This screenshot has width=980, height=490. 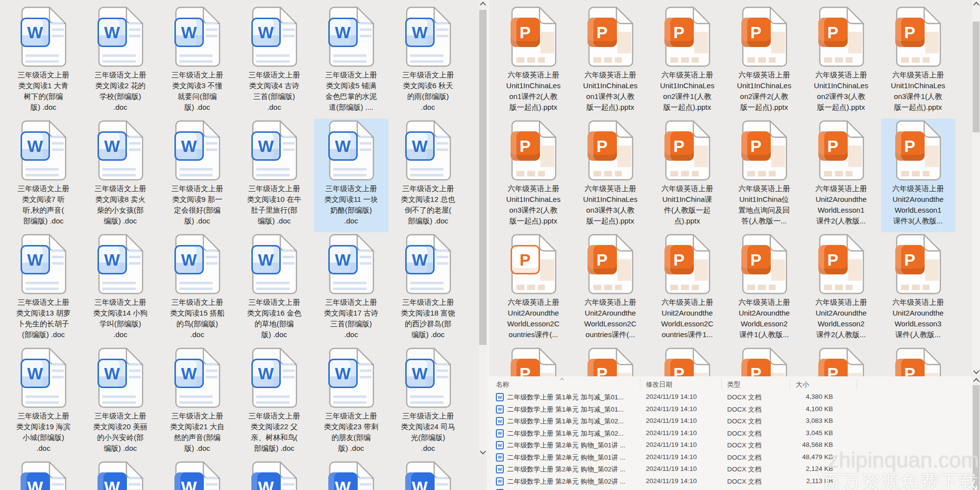 I want to click on file-item: W 三年级语文上册 类文阅读14 小狗 学叫(部编版) .doc, so click(x=121, y=289).